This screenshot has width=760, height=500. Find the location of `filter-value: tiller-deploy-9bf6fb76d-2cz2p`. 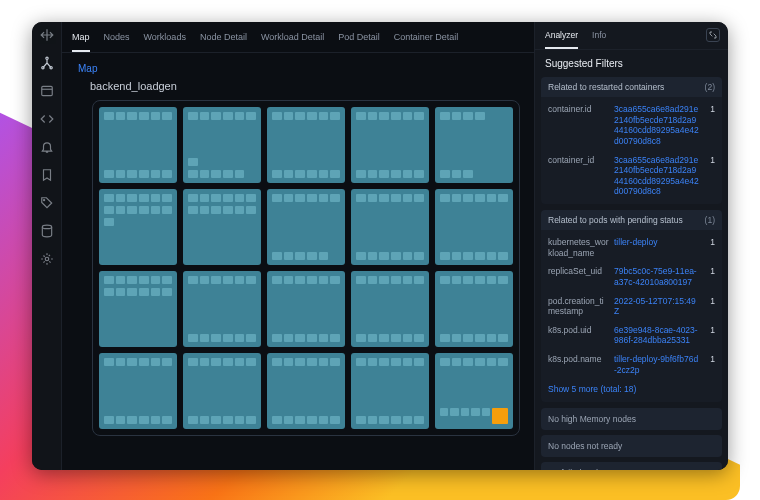

filter-value: tiller-deploy-9bf6fb76d-2cz2p is located at coordinates (656, 364).